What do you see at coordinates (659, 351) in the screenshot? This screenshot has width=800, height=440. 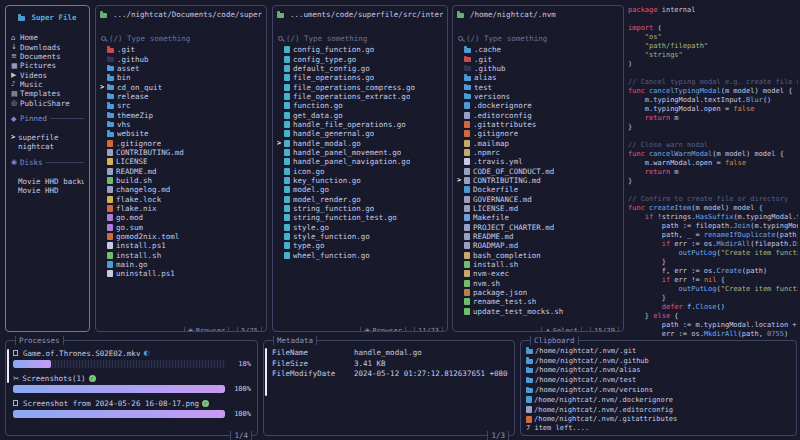 I see `clipboard-item: /home/nightcat/.nvm/.git` at bounding box center [659, 351].